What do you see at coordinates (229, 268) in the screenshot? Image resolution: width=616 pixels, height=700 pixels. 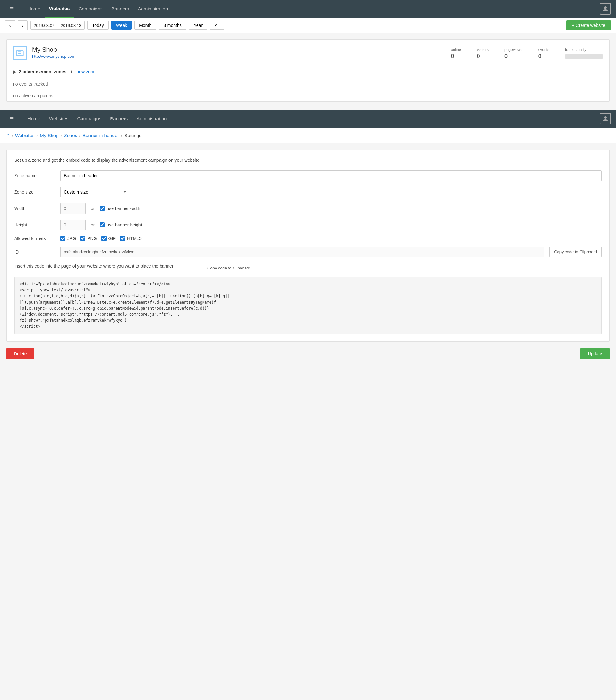 I see `embed-copy-button: Copy code to Clipboard` at bounding box center [229, 268].